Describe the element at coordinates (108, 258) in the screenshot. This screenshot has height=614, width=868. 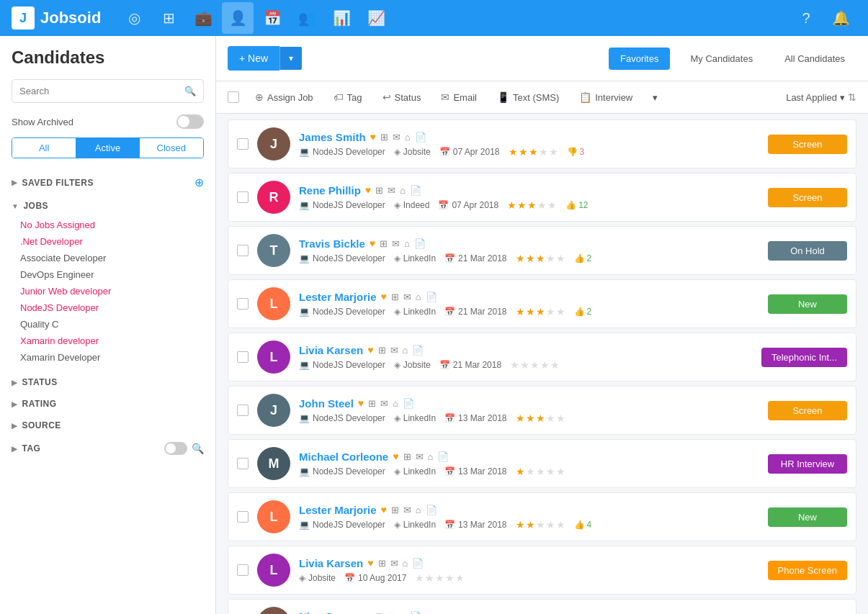
I see `jobs-filter-item: Associate Developer` at that location.